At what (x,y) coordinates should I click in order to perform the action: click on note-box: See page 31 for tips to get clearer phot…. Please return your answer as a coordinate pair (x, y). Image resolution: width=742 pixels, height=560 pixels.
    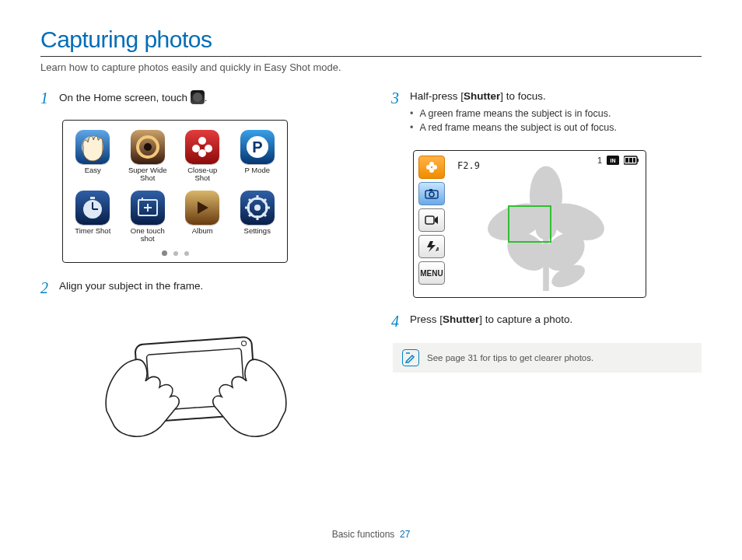
    Looking at the image, I should click on (548, 358).